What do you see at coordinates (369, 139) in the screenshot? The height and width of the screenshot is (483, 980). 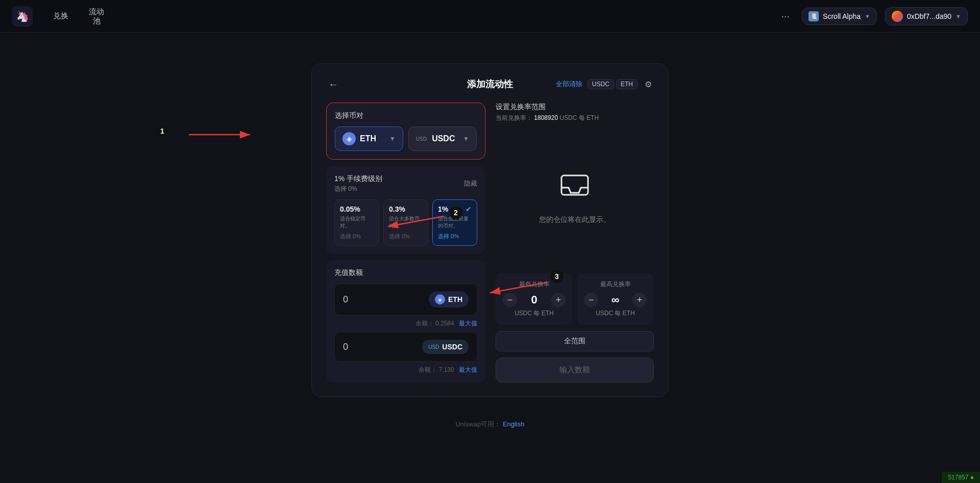 I see `eth-token-selector: ◈ ETH ▼` at bounding box center [369, 139].